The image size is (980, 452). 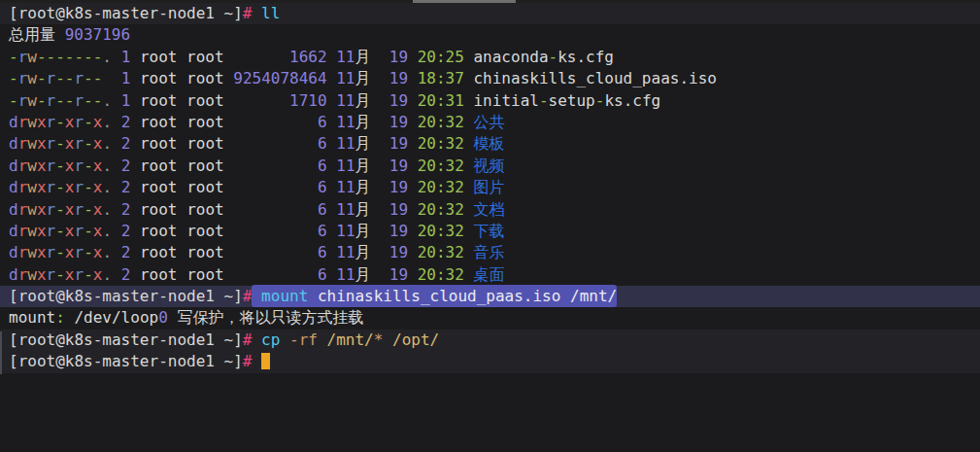 What do you see at coordinates (490, 101) in the screenshot?
I see `file-row-initial-setup-ks: -rw-r--r--. 1 root root 1710 11月 19 20:3…` at bounding box center [490, 101].